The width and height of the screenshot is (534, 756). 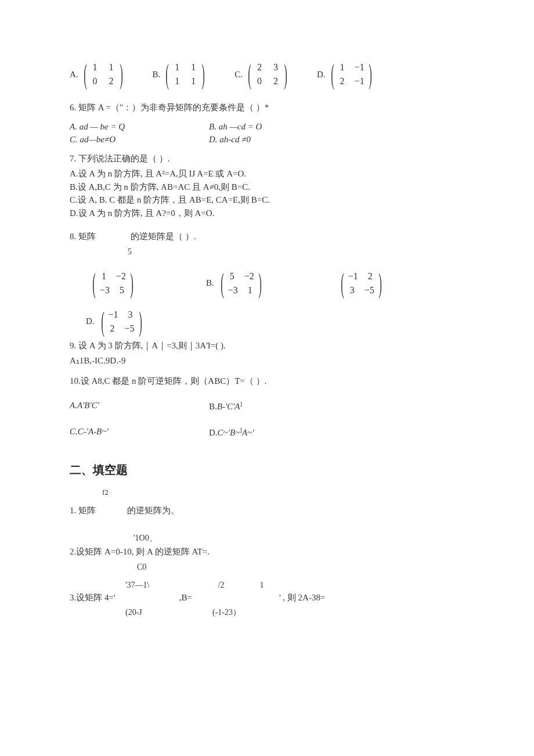 What do you see at coordinates (322, 74) in the screenshot?
I see `q5-d-label: D.` at bounding box center [322, 74].